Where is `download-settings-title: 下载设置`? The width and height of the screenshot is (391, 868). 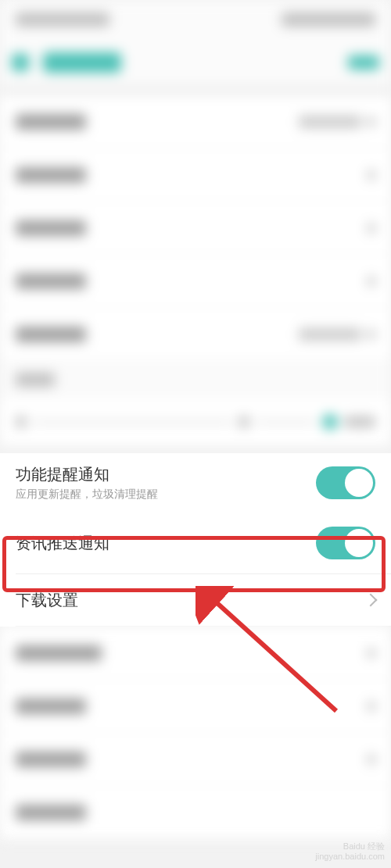 download-settings-title: 下载设置 is located at coordinates (191, 600).